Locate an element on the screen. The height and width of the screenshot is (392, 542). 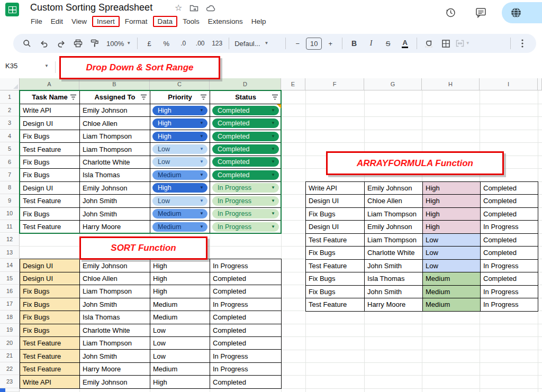
zoom-control: 100%▼ is located at coordinates (119, 43).